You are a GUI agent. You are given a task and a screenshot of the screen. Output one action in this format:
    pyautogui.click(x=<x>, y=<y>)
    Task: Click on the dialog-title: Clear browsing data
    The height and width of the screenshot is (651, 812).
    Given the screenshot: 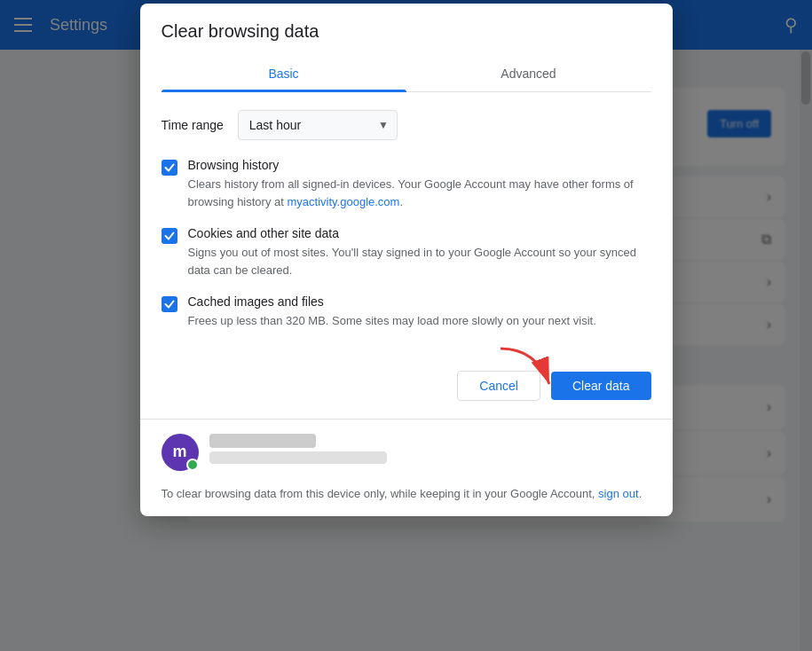 What is the action you would take?
    pyautogui.click(x=406, y=32)
    